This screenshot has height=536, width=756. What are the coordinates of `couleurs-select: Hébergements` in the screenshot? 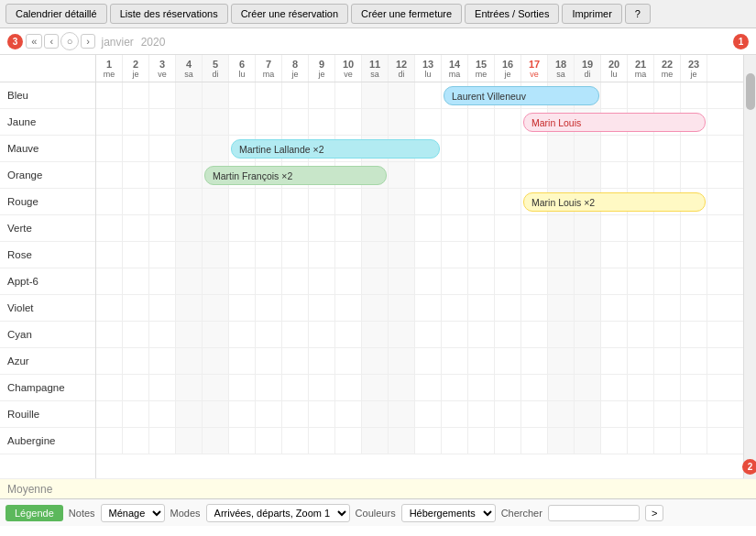 It's located at (449, 513).